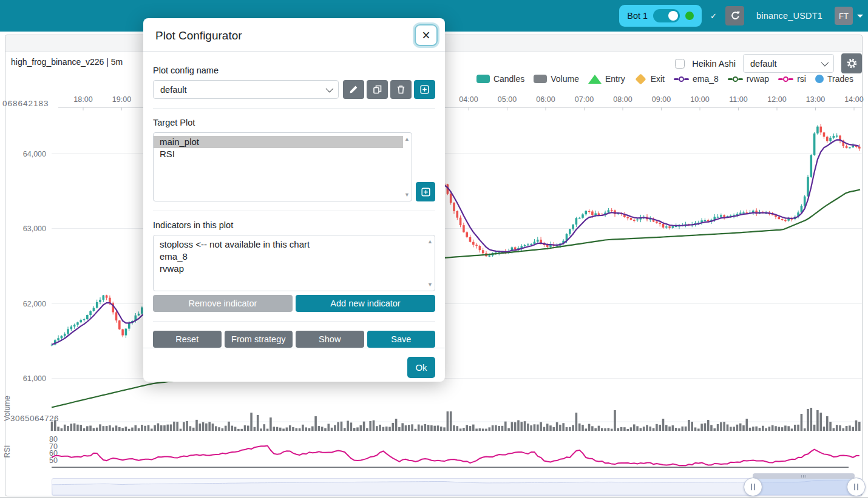 Image resolution: width=868 pixels, height=500 pixels. Describe the element at coordinates (540, 79) in the screenshot. I see `volume-legend-icon` at that location.